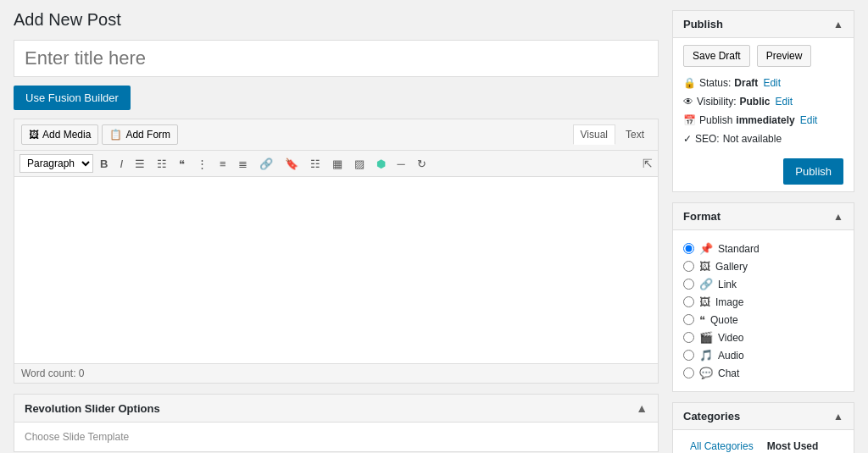  I want to click on form-icon: 📋, so click(115, 135).